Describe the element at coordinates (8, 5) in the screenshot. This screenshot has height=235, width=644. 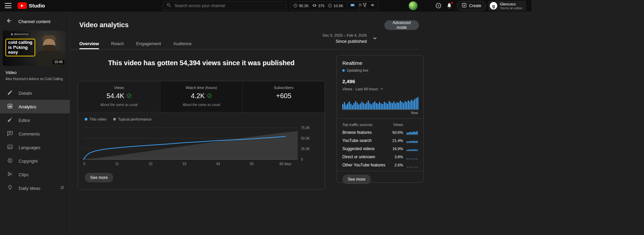
I see `menu-icon` at that location.